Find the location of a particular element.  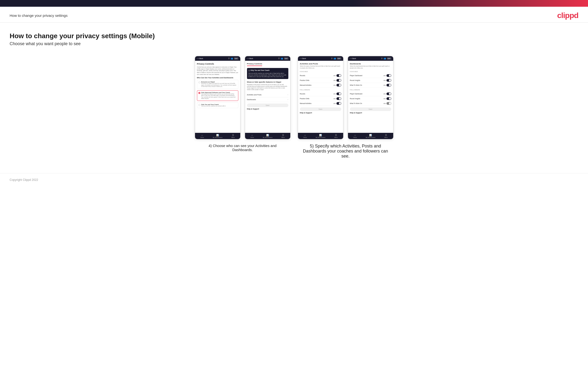

phone-1: ‹ < Back ⚲ 👥 ⚙ ▼ Priva is located at coordinates (218, 98).